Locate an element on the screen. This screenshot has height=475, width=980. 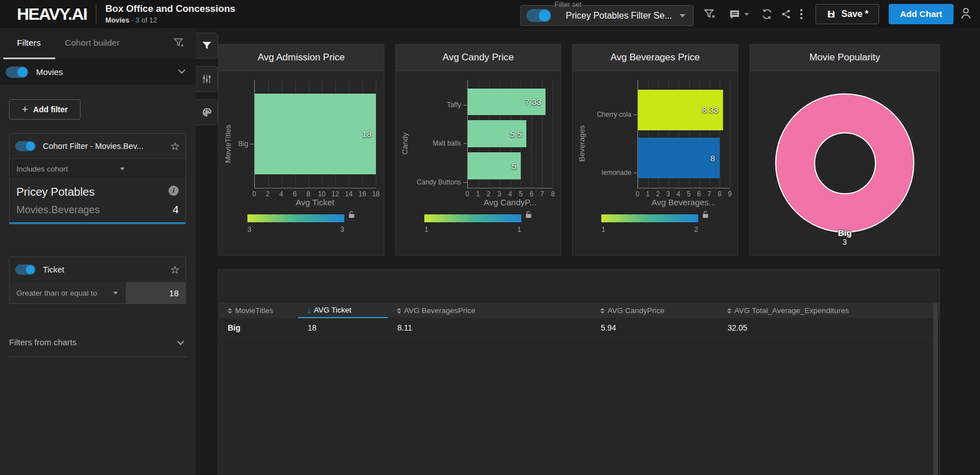
donut-slice-big: Big 3 is located at coordinates (845, 164).